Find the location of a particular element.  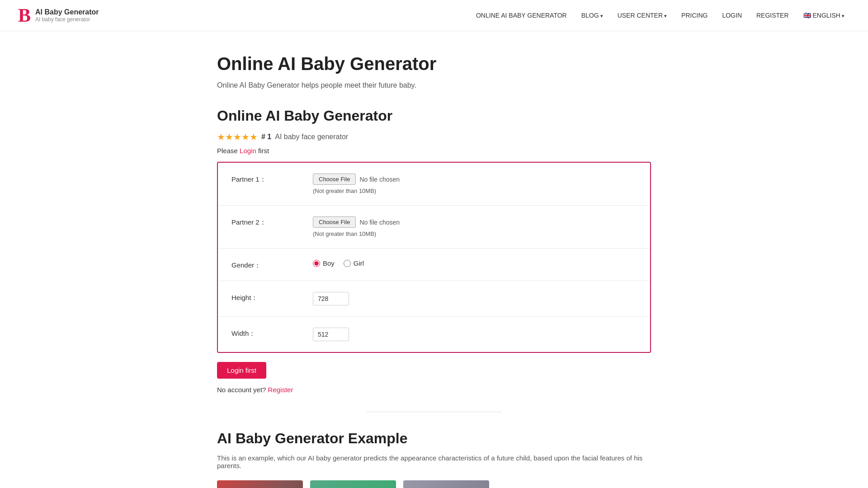

partner1-no-file: No file chosen is located at coordinates (380, 179).